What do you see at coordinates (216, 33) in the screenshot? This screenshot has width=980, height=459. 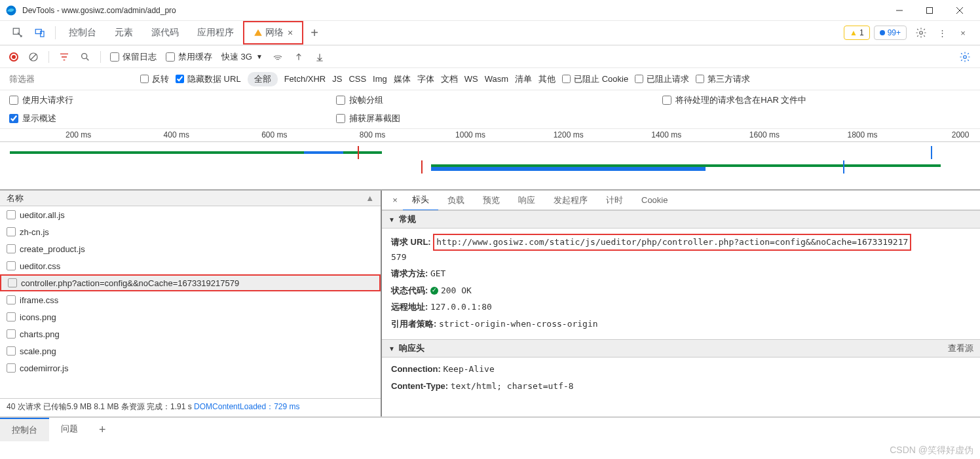 I see `tab-application: 应用程序` at bounding box center [216, 33].